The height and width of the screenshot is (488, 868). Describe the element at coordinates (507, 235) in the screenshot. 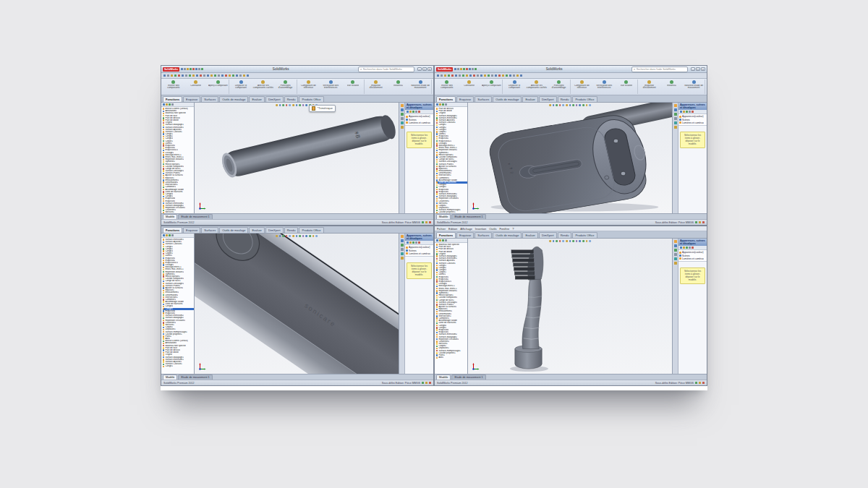

I see `tab-3: Outils de moulage` at that location.